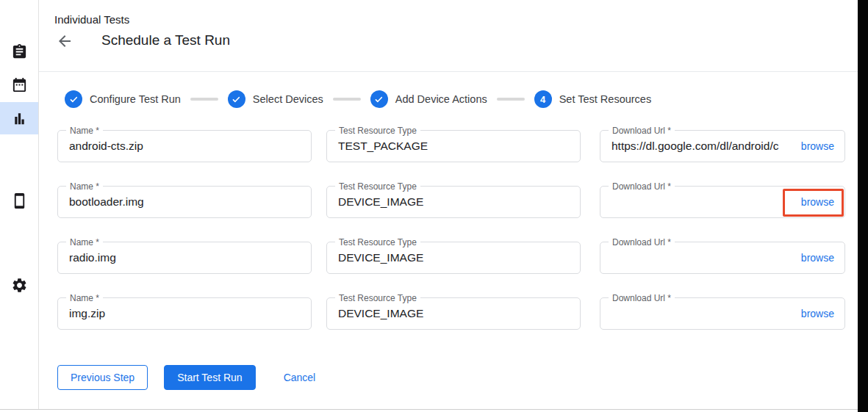 The image size is (868, 412). What do you see at coordinates (429, 410) in the screenshot?
I see `bottom-border` at bounding box center [429, 410].